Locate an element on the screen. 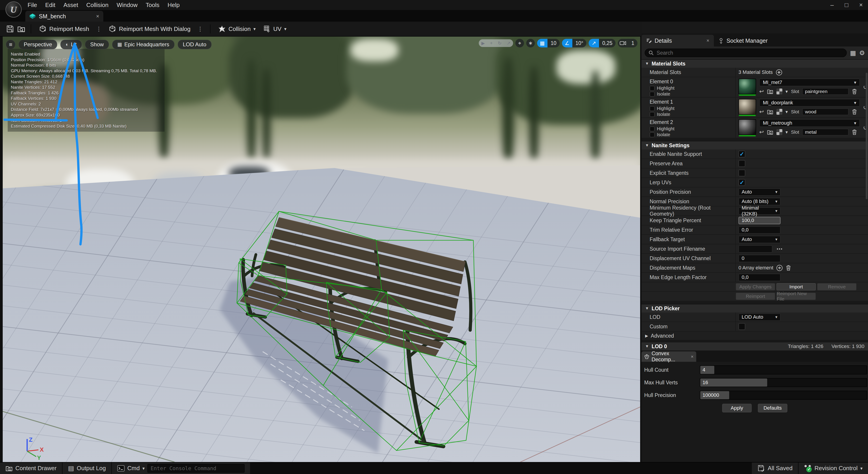 This screenshot has height=474, width=868. scale-snap-control: ↗ 0,25 is located at coordinates (602, 43).